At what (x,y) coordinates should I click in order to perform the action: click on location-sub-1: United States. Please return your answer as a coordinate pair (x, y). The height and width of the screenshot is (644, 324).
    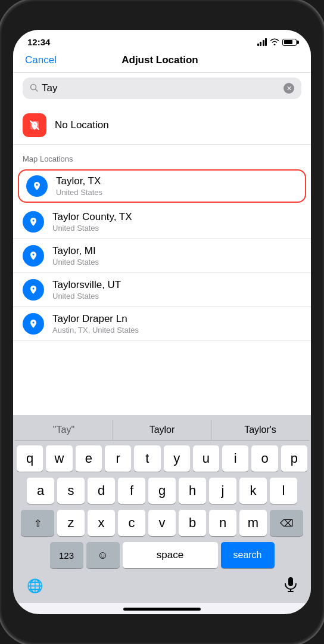
    Looking at the image, I should click on (177, 228).